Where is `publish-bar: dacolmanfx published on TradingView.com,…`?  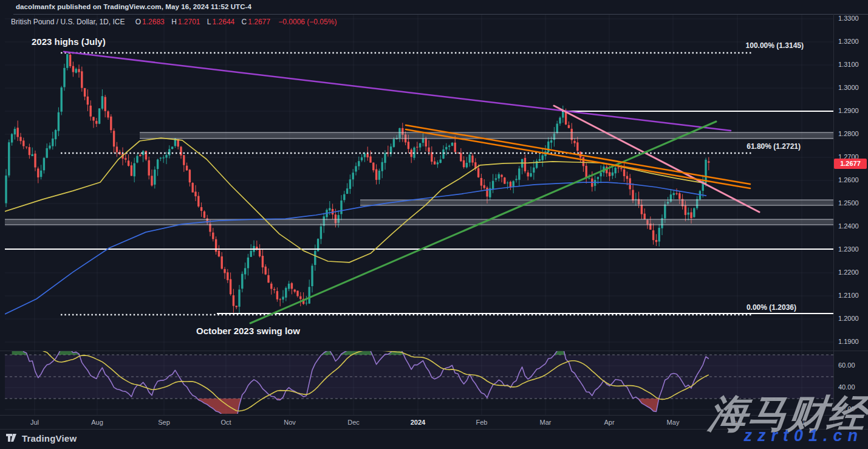 publish-bar: dacolmanfx published on TradingView.com,… is located at coordinates (134, 7).